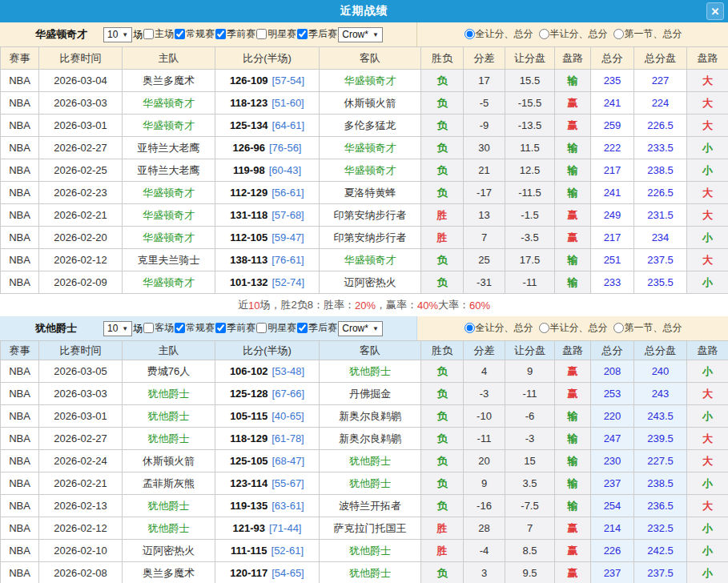 The image size is (728, 583). Describe the element at coordinates (364, 484) in the screenshot. I see `table-row: NBA2026-02-21孟菲斯灰熊123-114[55-67]犹他爵士负93.…` at that location.